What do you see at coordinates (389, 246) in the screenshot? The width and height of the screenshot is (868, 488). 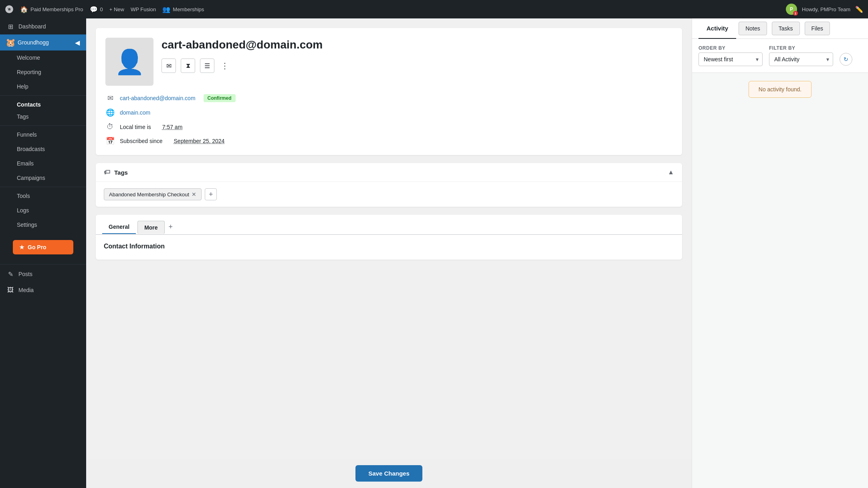 I see `contact-info-section-title: Contact Information` at bounding box center [389, 246].